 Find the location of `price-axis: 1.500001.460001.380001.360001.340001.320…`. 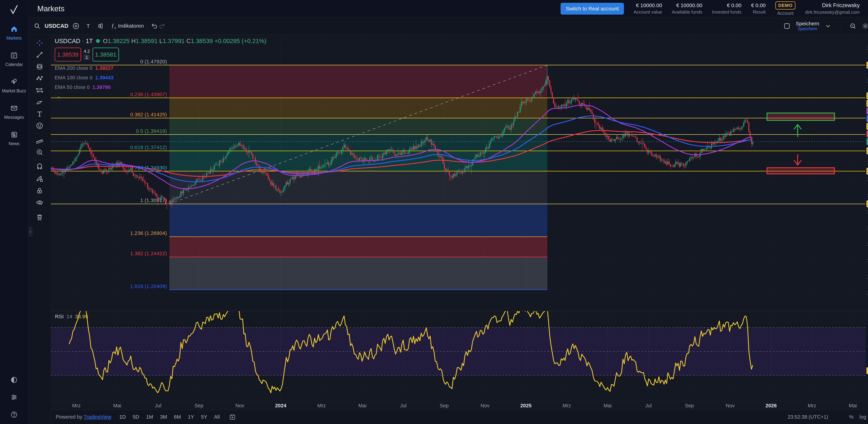

price-axis: 1.500001.460001.380001.360001.340001.320… is located at coordinates (867, 173).